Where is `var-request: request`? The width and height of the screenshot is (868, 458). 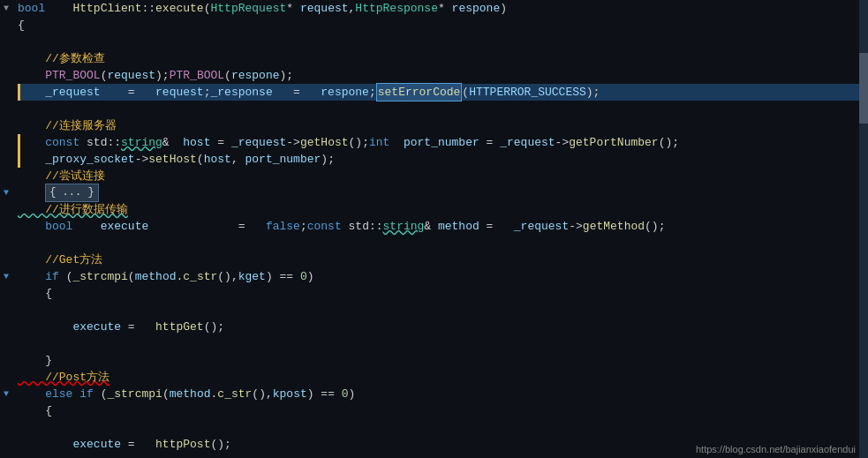 var-request: request is located at coordinates (325, 9).